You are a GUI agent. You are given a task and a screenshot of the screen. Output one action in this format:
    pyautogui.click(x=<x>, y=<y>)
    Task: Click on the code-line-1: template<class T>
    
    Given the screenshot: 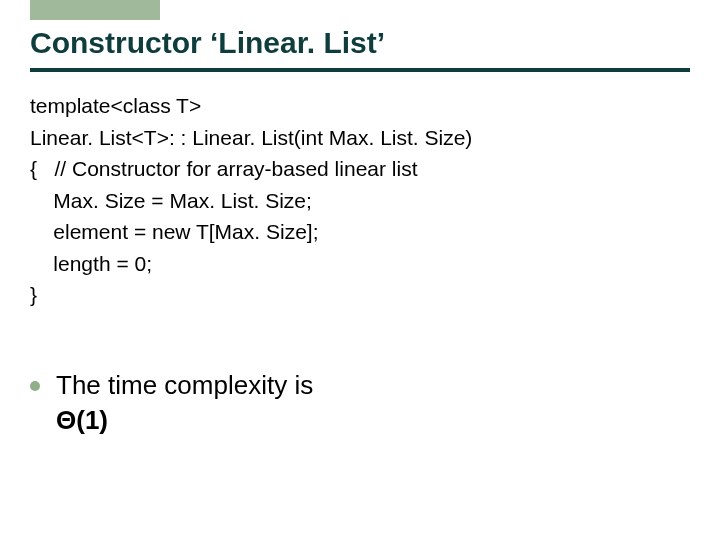 What is the action you would take?
    pyautogui.click(x=116, y=106)
    